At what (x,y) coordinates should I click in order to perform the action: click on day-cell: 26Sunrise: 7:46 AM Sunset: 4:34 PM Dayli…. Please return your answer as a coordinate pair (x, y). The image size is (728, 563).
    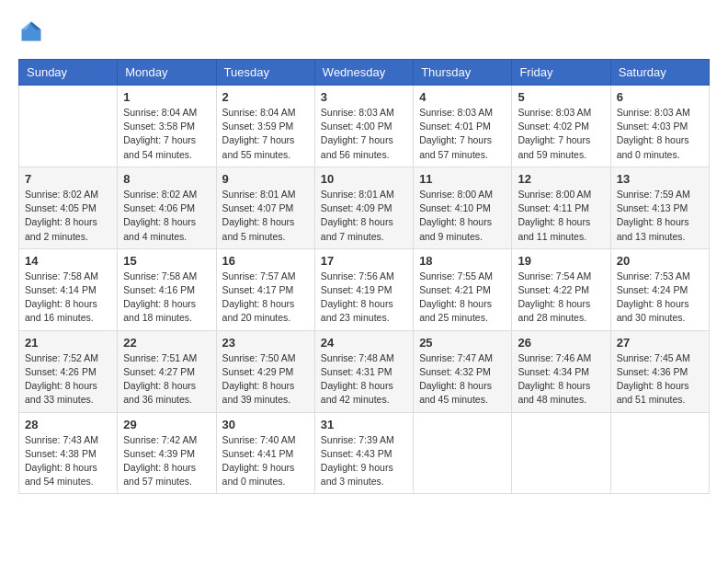
    Looking at the image, I should click on (561, 372).